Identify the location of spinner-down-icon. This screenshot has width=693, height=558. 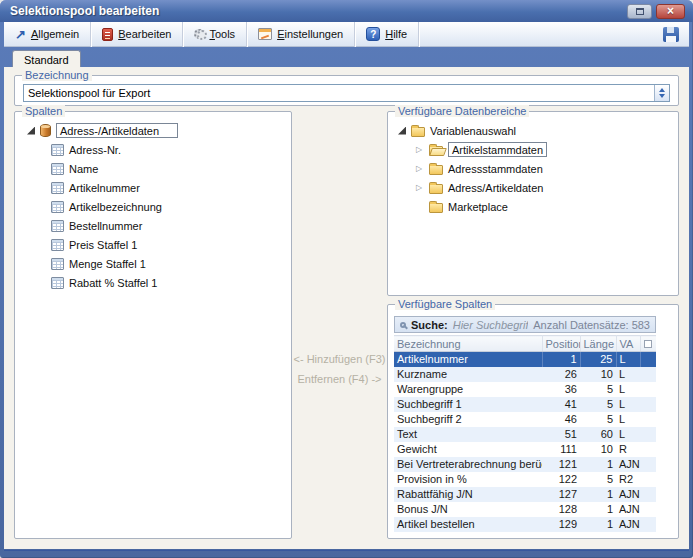
(662, 96).